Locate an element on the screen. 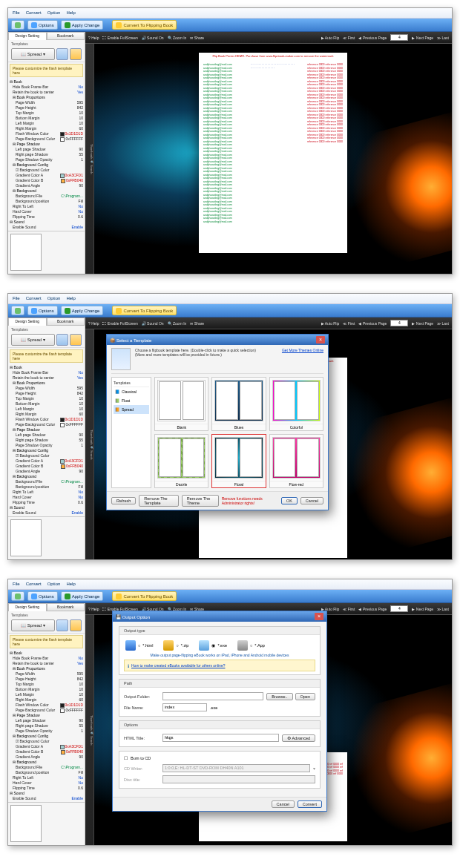 The width and height of the screenshot is (460, 868). fullscreen-button: ⛶ Enable FullScreen is located at coordinates (120, 38).